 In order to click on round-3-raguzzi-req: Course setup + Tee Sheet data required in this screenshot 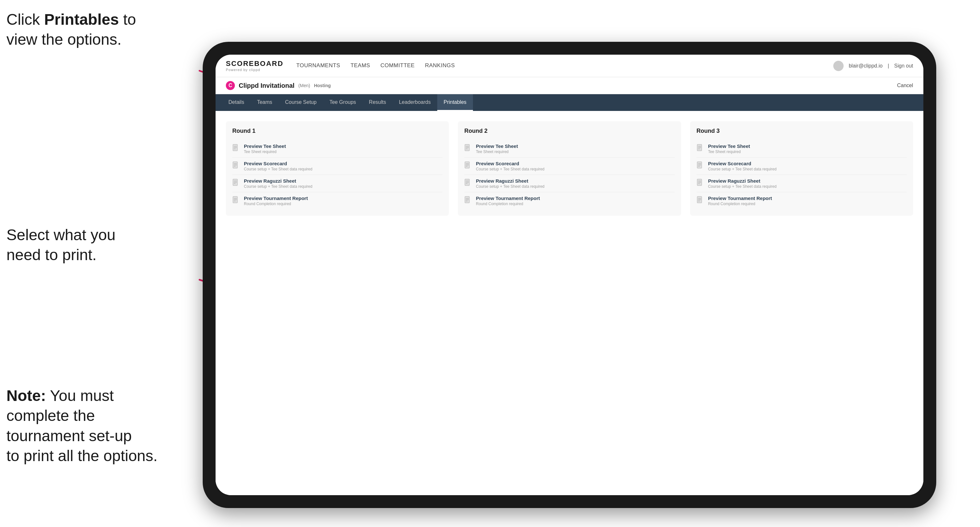, I will do `click(743, 186)`.